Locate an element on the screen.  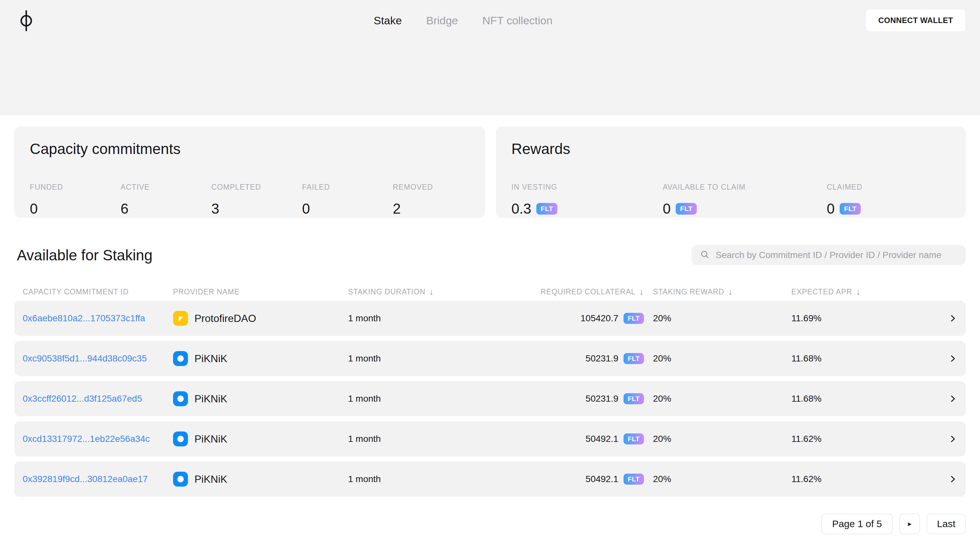
stat-label: FUNDED is located at coordinates (75, 188).